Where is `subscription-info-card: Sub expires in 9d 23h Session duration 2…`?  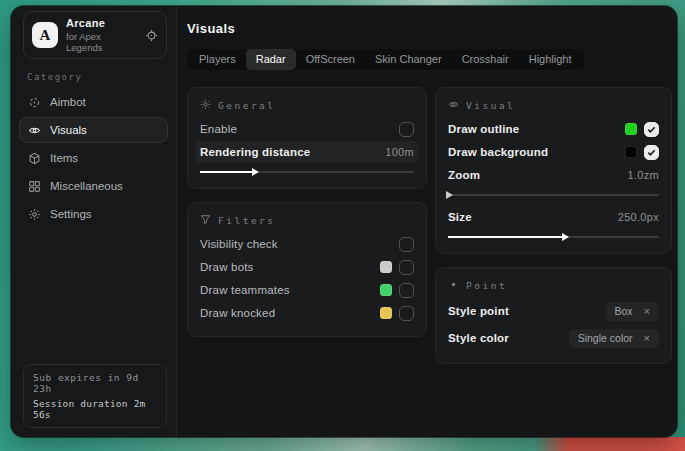 subscription-info-card: Sub expires in 9d 23h Session duration 2… is located at coordinates (95, 396).